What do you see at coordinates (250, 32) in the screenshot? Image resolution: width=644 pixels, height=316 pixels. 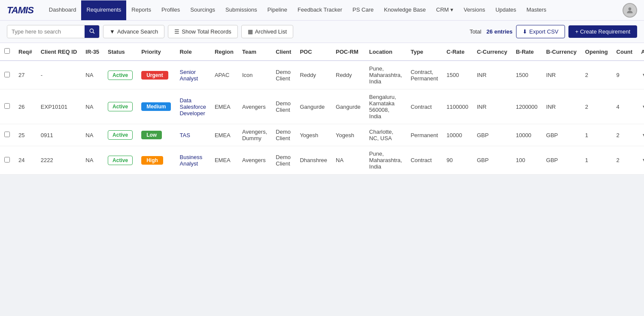 I see `archive-icon: ▦` at bounding box center [250, 32].